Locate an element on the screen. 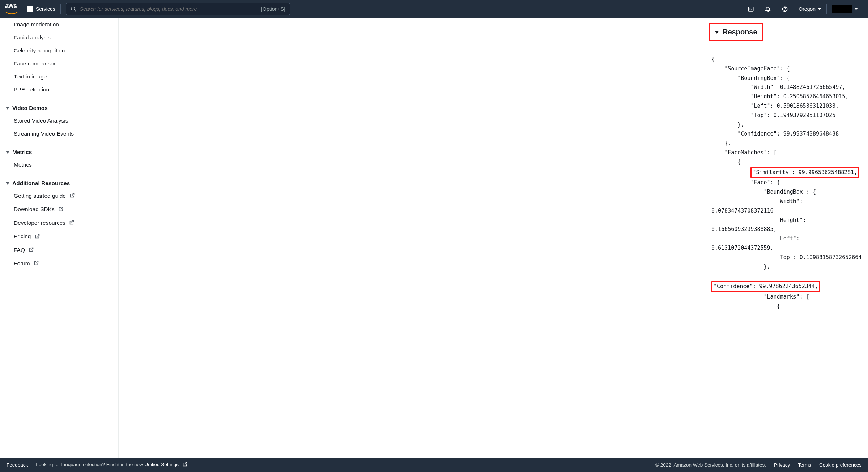  sidebar-item-face-comparison: Face comparison is located at coordinates (59, 64).